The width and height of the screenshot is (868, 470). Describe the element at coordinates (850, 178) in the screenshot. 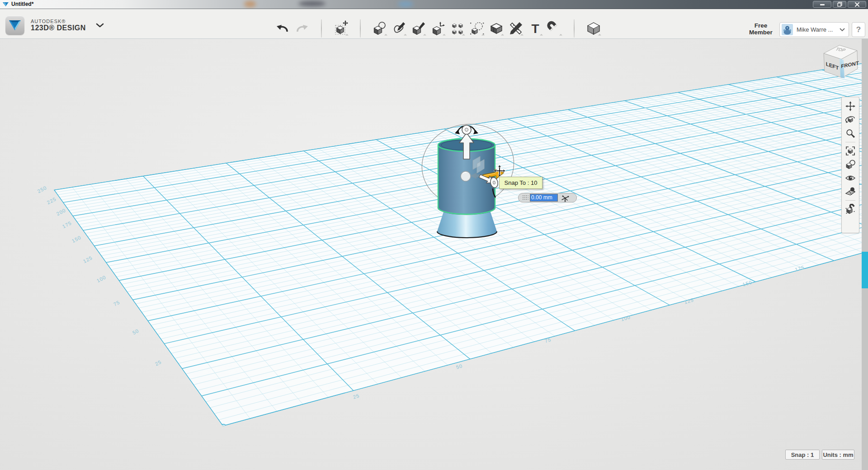

I see `show-all-button` at that location.